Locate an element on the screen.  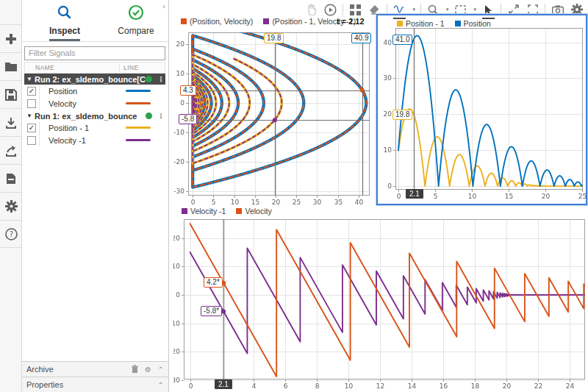
properties-label: Properties is located at coordinates (89, 385).